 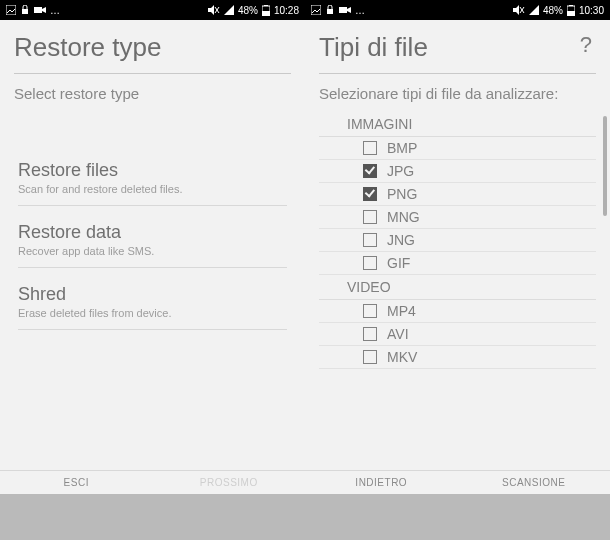 What do you see at coordinates (400, 171) in the screenshot?
I see `item-label: JPG` at bounding box center [400, 171].